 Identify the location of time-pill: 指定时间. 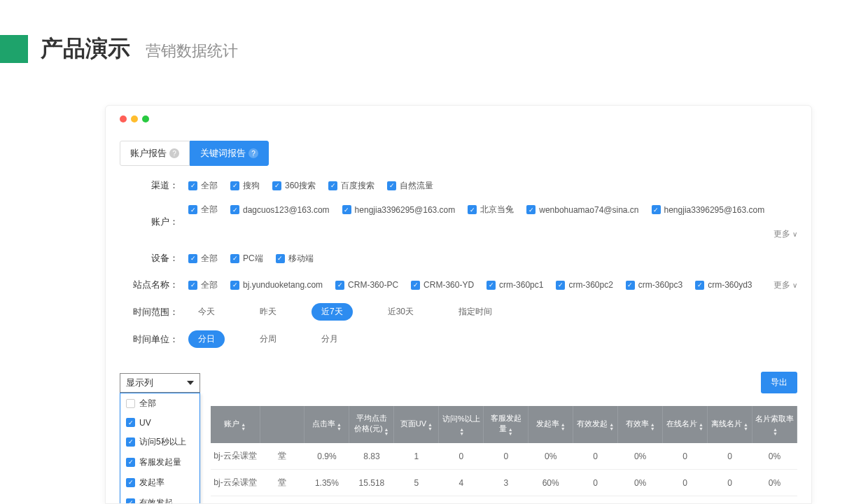
(475, 312).